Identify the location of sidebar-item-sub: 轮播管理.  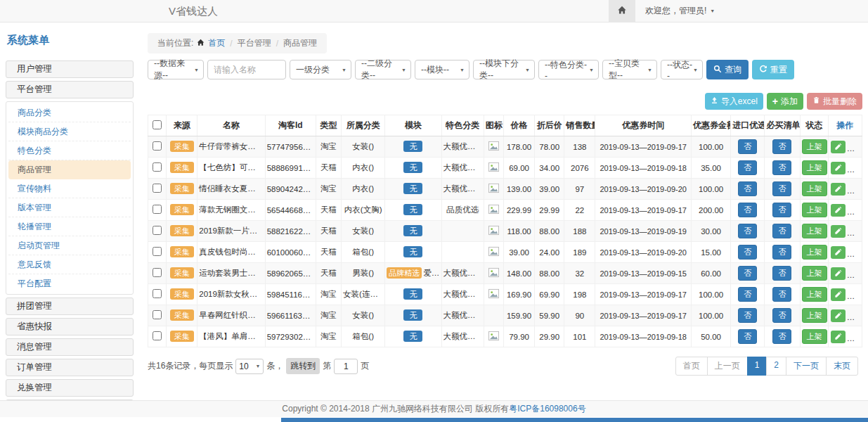
(70, 226).